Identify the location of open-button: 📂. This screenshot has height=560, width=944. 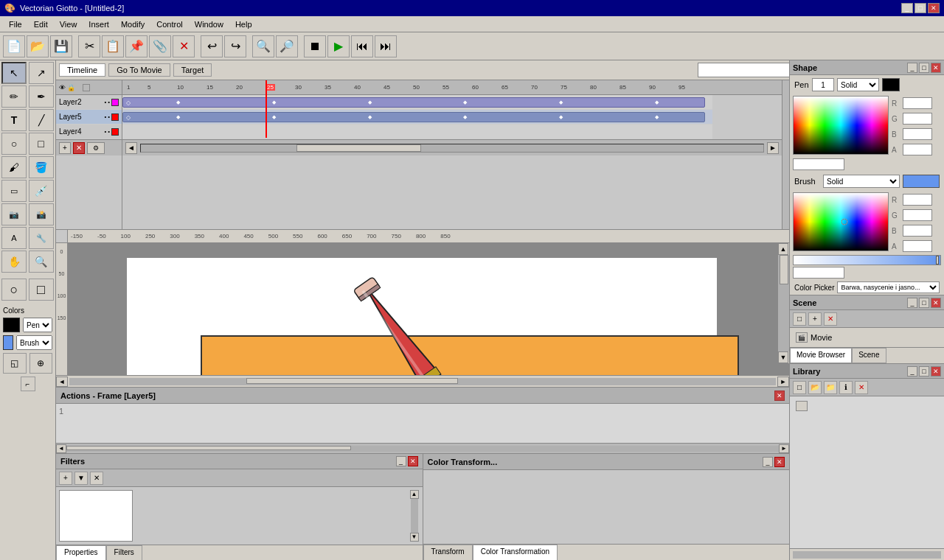
(38, 46).